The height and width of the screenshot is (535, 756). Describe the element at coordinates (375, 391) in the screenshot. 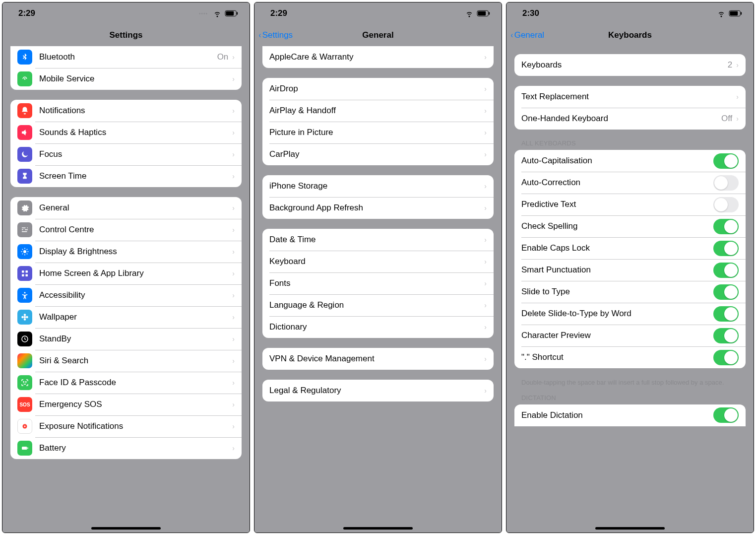

I see `row-label: Legal & Regulatory` at that location.